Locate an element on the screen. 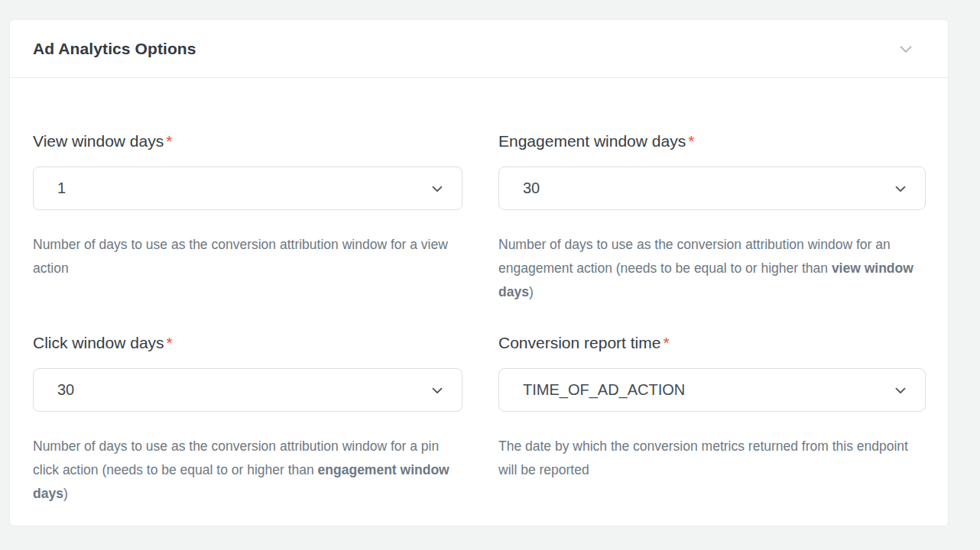 The image size is (980, 550). click-window-days-select: 30 is located at coordinates (248, 390).